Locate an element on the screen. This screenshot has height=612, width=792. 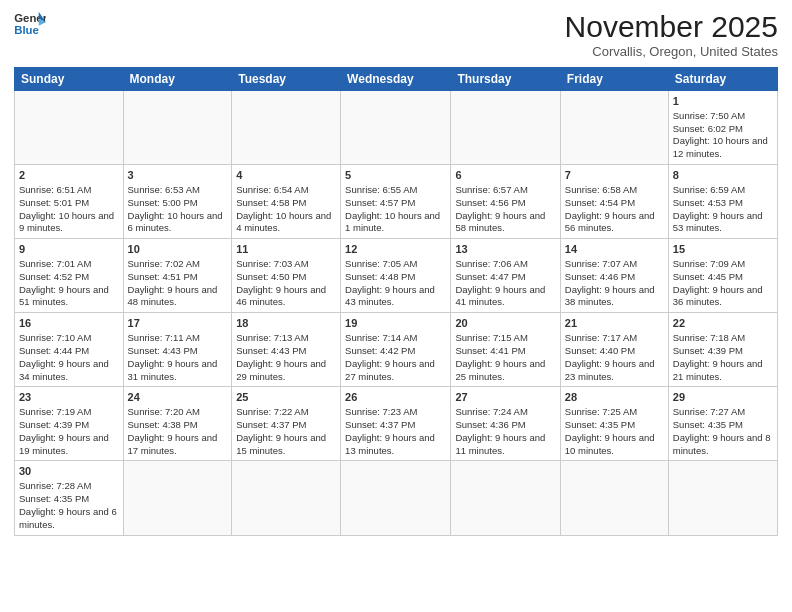
day-info: Sunset: 4:42 PM is located at coordinates (396, 352).